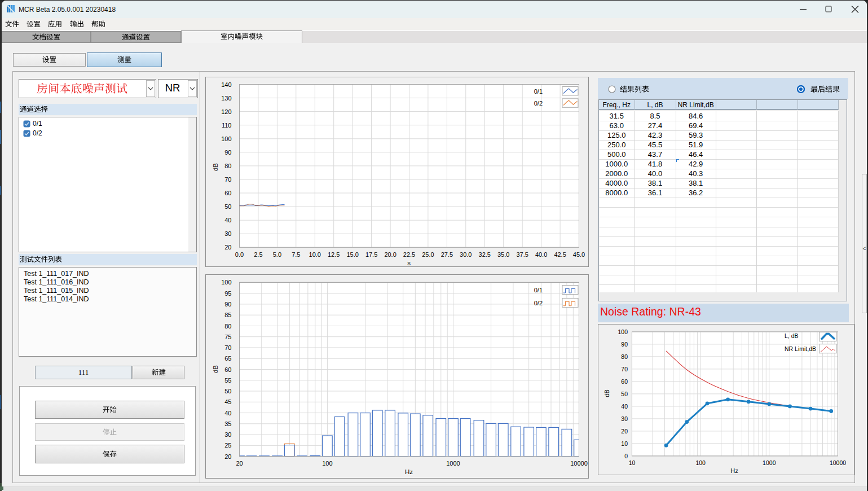  What do you see at coordinates (447, 255) in the screenshot?
I see `svg-text: 27.5` at bounding box center [447, 255].